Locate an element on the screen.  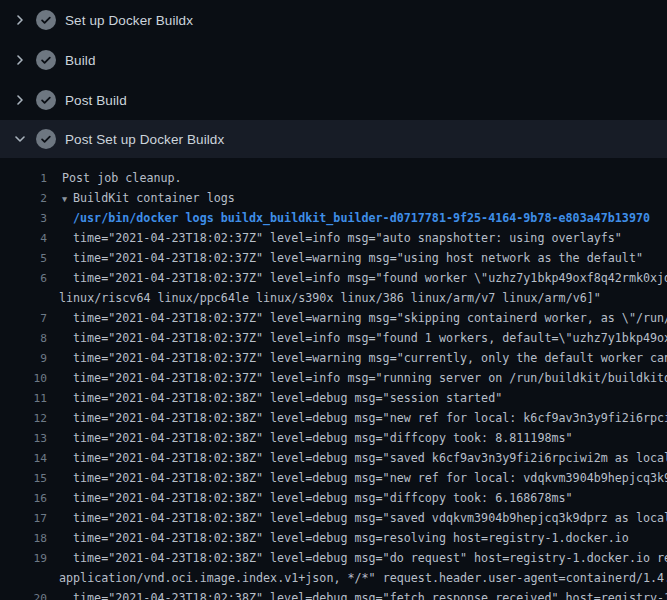
step-title: Set up Docker Buildx is located at coordinates (129, 20).